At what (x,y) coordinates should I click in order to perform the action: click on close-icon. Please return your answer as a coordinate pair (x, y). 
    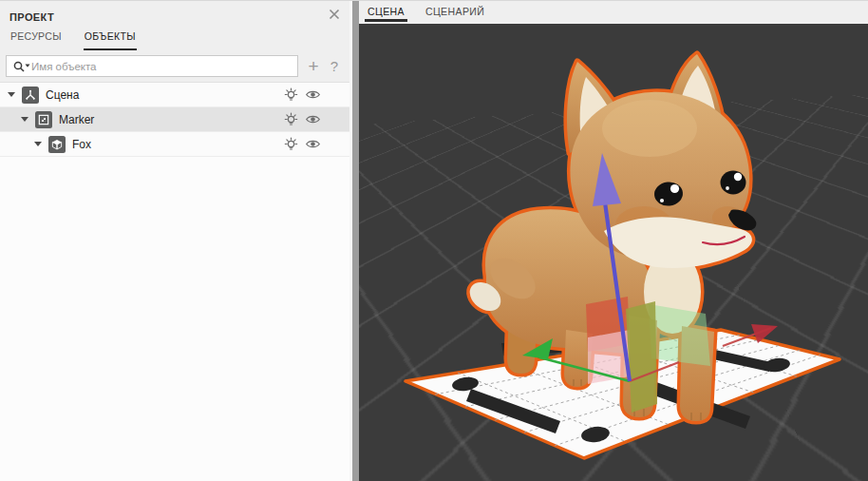
    Looking at the image, I should click on (334, 14).